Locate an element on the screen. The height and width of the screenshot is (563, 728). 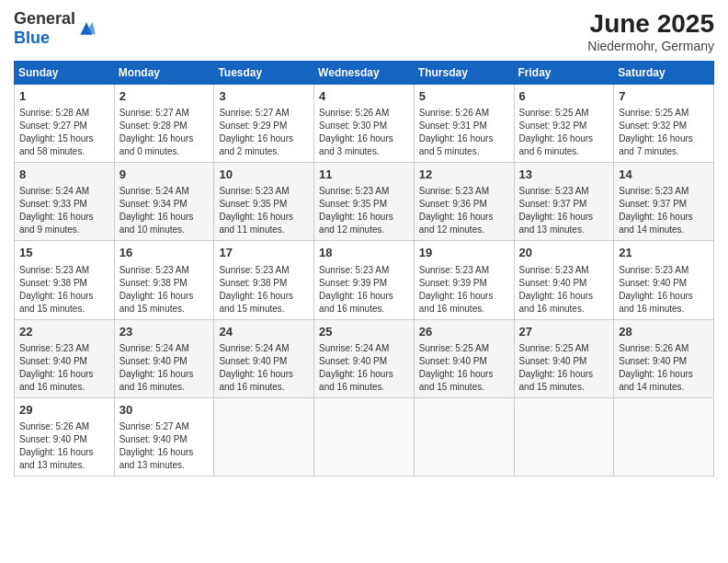
table-row: 7Sunrise: 5:25 AMSunset: 9:32 PMDaylight… is located at coordinates (664, 123).